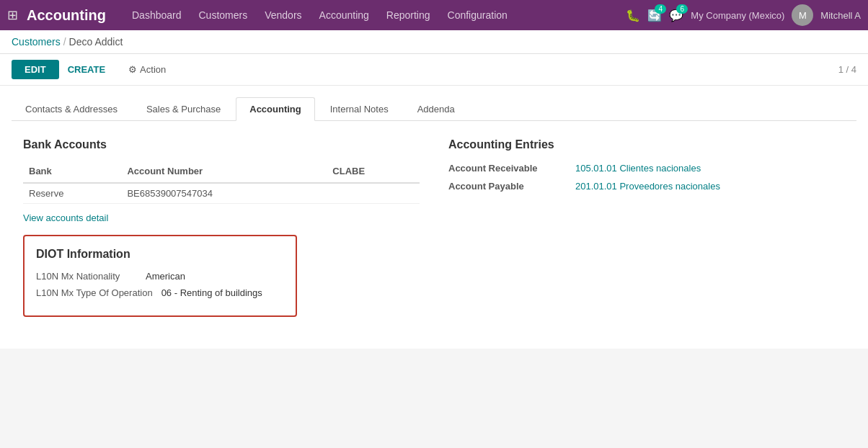 This screenshot has height=448, width=868. What do you see at coordinates (506, 186) in the screenshot?
I see `entry-payable-label: Account Payable` at bounding box center [506, 186].